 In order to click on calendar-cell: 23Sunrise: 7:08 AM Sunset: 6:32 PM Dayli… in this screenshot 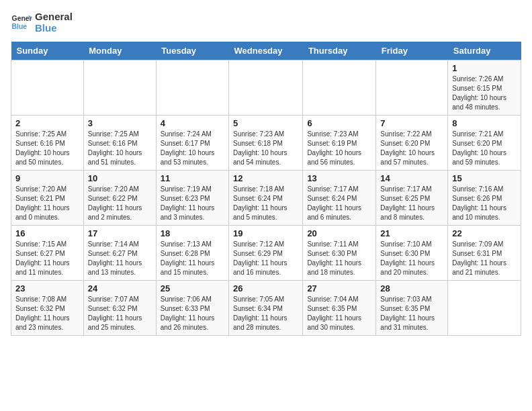, I will do `click(48, 308)`.